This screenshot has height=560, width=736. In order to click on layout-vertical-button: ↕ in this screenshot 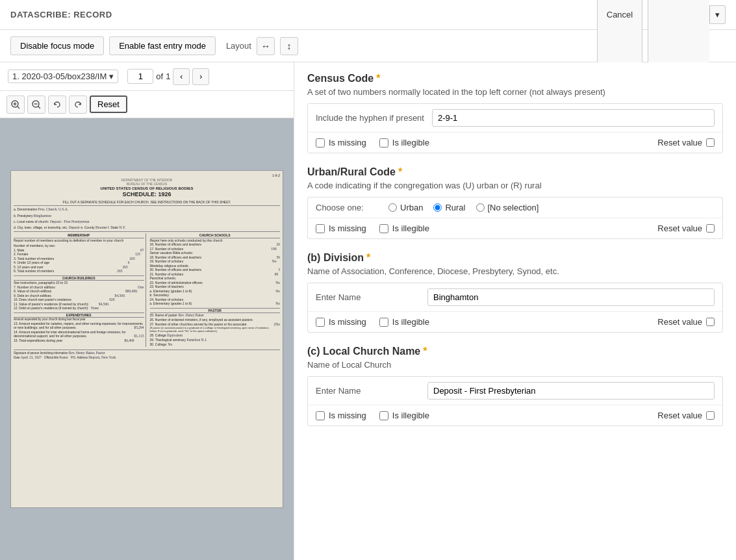, I will do `click(289, 46)`.